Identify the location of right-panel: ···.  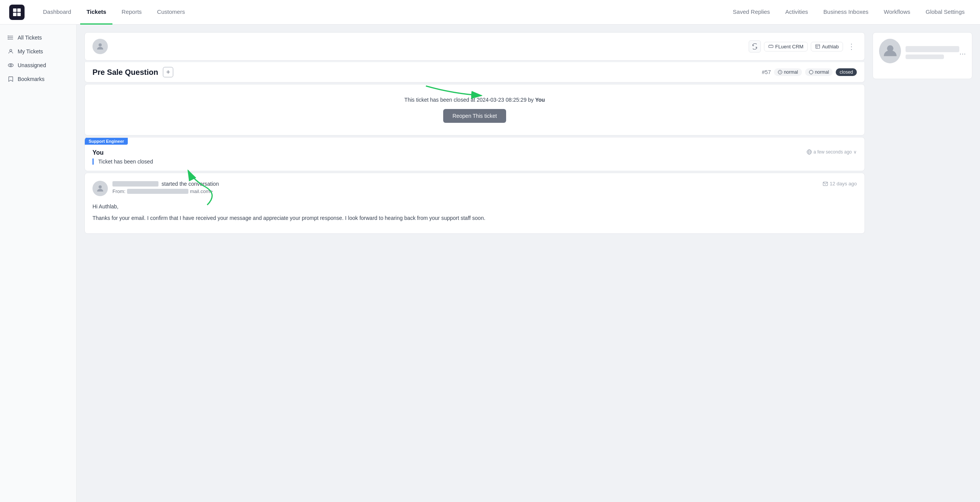
(922, 263).